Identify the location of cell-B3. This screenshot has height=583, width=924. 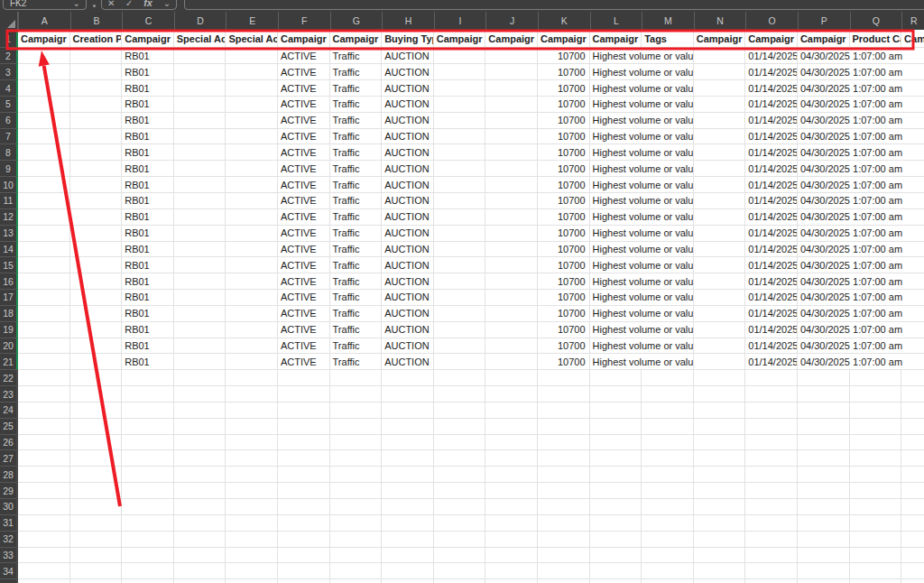
(97, 72).